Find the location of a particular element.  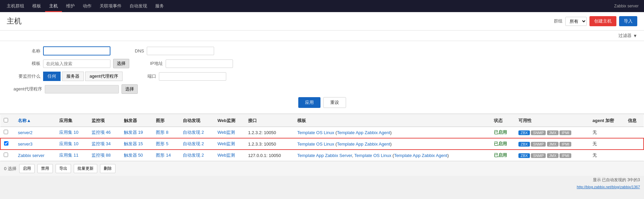

ip-label: IP地址 is located at coordinates (149, 64).